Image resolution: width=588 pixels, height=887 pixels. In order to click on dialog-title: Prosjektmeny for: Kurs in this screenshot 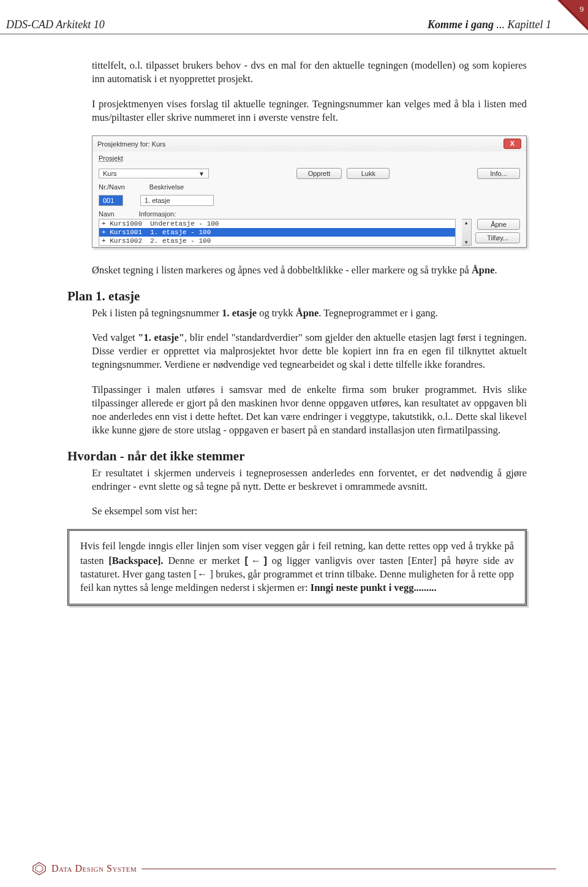, I will do `click(131, 144)`.